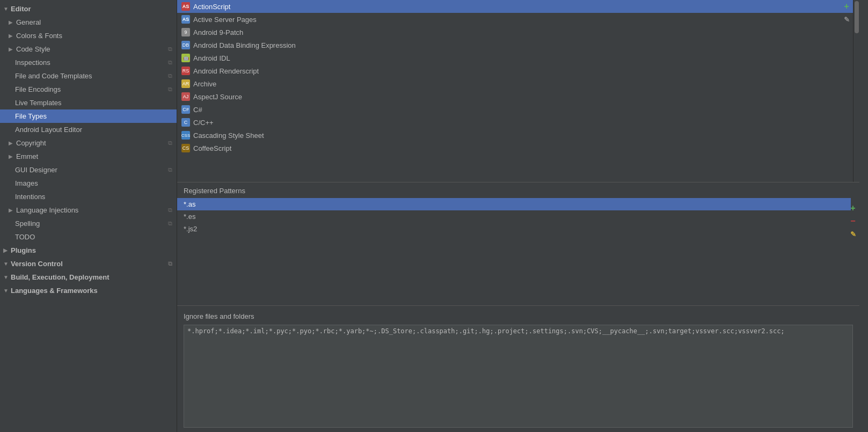 The width and height of the screenshot is (868, 432). I want to click on editor-section-label: Editor, so click(21, 9).